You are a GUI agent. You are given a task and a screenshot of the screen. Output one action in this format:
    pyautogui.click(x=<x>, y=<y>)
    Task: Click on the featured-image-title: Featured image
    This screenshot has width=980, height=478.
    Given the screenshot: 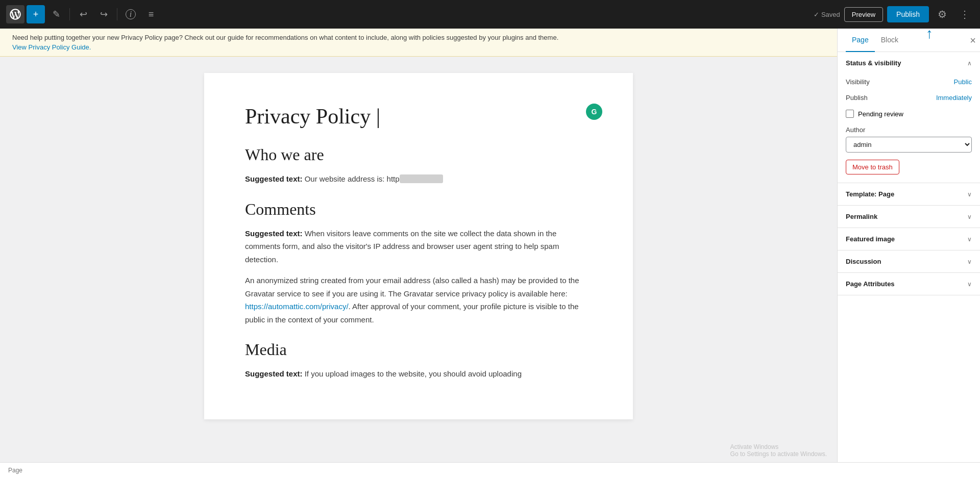 What is the action you would take?
    pyautogui.click(x=870, y=239)
    